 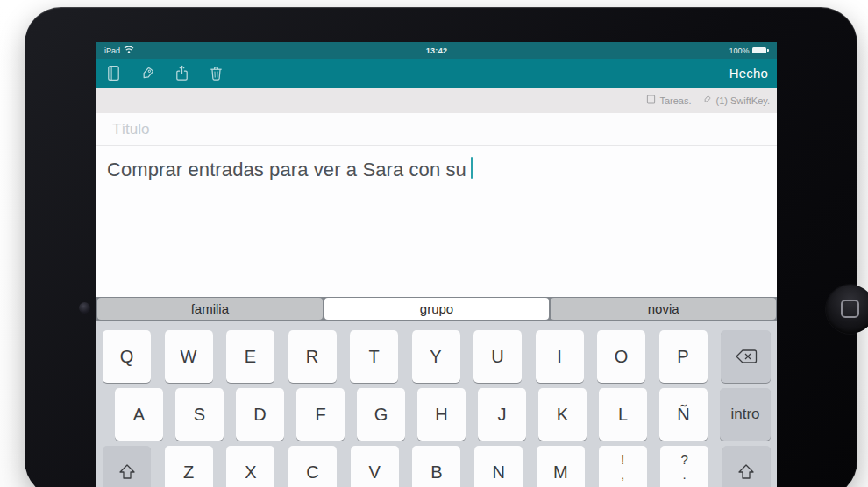 I want to click on key-exclamation-comma: ! ,, so click(x=623, y=466).